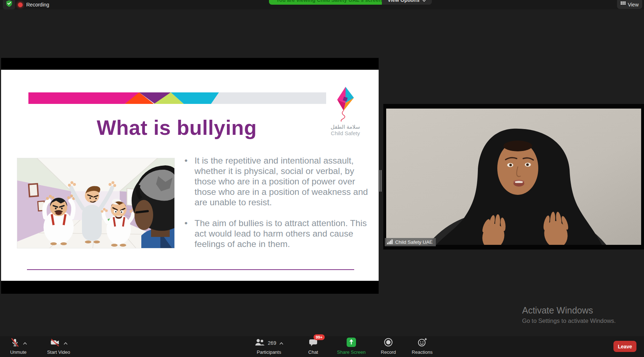 This screenshot has width=644, height=357. What do you see at coordinates (380, 181) in the screenshot?
I see `panel-resize-handle` at bounding box center [380, 181].